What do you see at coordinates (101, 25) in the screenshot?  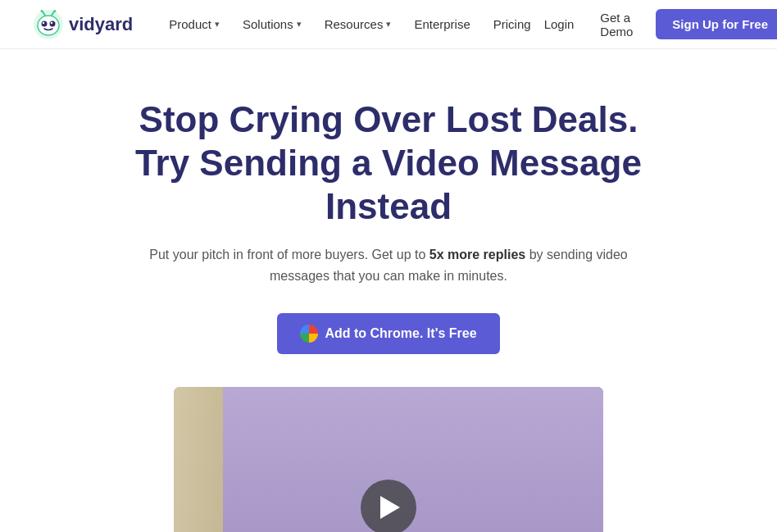 I see `logo-text: vidyard` at bounding box center [101, 25].